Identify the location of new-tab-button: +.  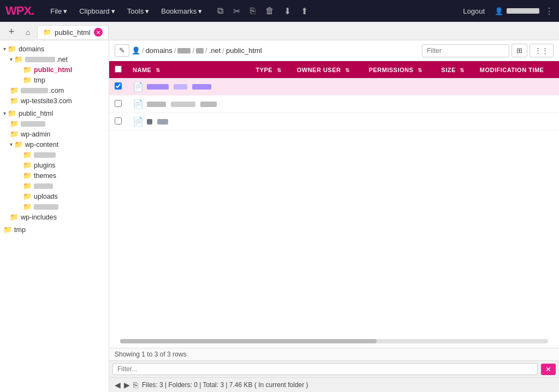
(11, 32).